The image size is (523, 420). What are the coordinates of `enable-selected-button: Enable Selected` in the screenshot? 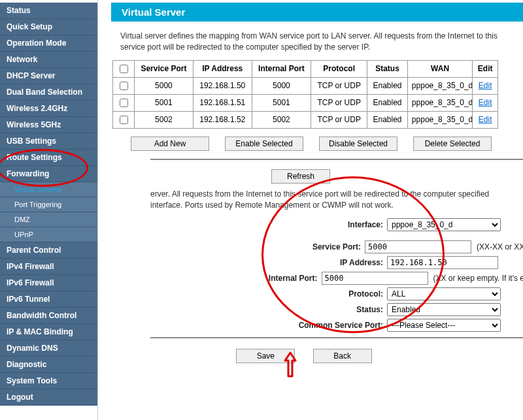 It's located at (264, 144).